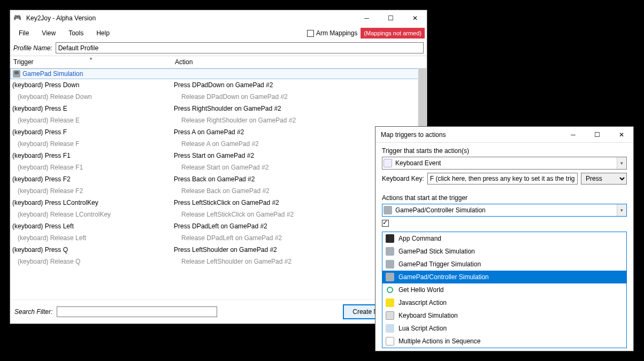 Image resolution: width=644 pixels, height=361 pixels. What do you see at coordinates (388, 163) in the screenshot?
I see `keyboard-icon` at bounding box center [388, 163].